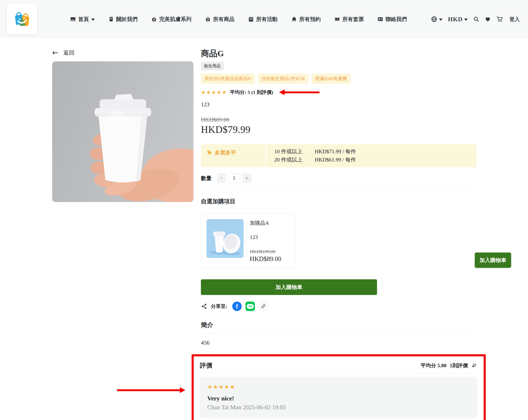  Describe the element at coordinates (338, 54) in the screenshot. I see `product-title: 商品G` at that location.